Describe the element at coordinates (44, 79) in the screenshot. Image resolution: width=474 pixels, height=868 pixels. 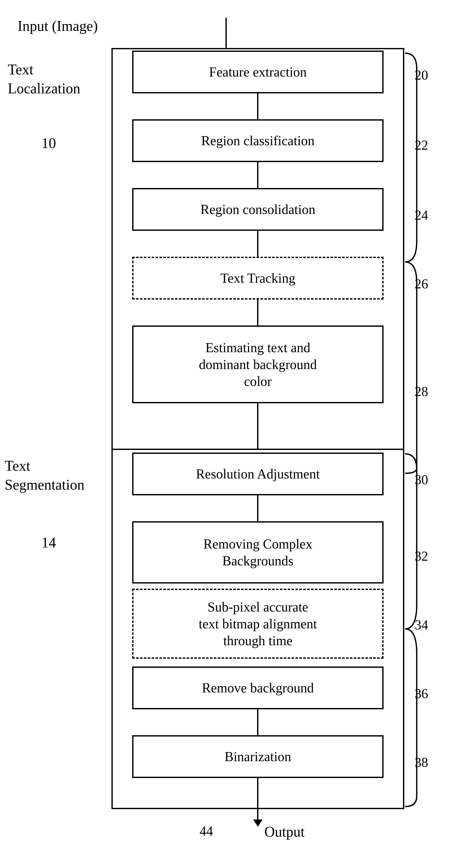
I see `text-localization-label: Text Localization` at that location.